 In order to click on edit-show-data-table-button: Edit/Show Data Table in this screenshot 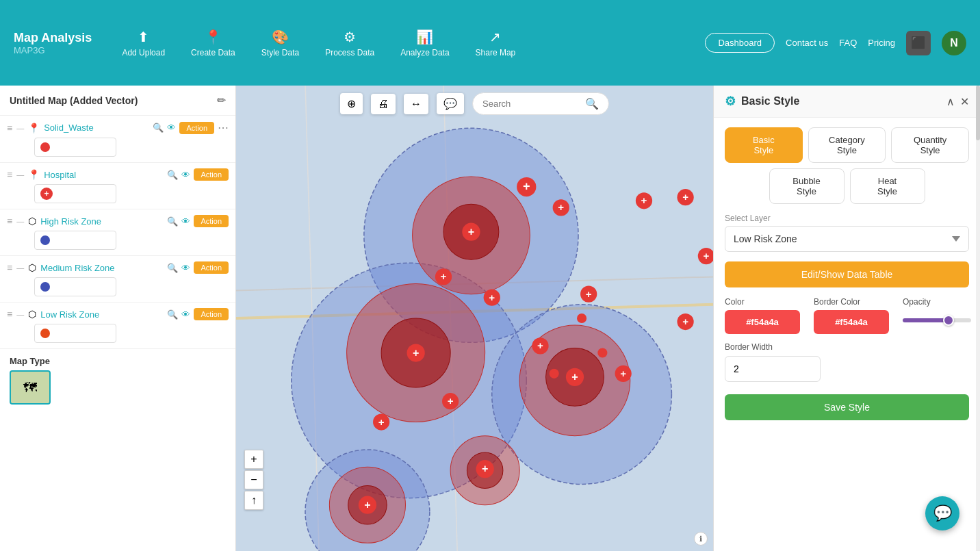, I will do `click(847, 274)`.